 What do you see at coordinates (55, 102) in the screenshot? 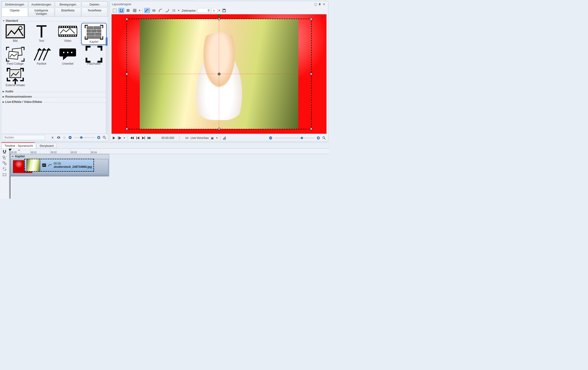
I see `section-live-effekte: ▶Live-Effekte / Video-Effekte` at bounding box center [55, 102].